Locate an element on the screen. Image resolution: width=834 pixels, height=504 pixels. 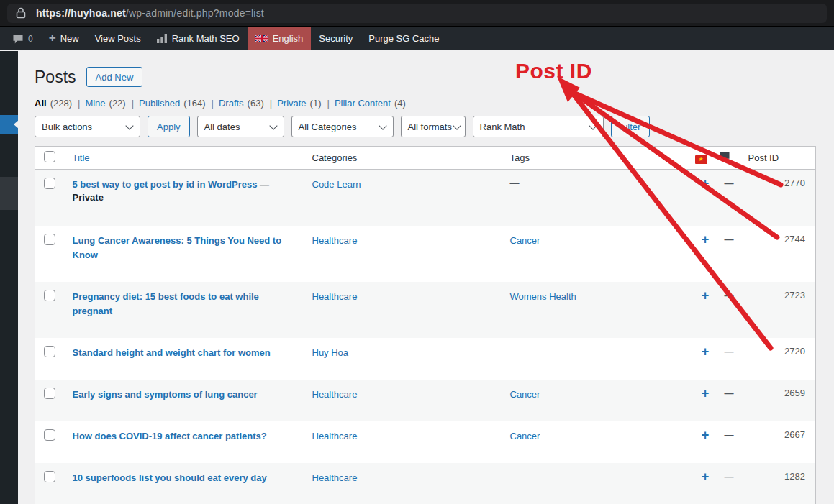
sort-by-title-link: Title is located at coordinates (81, 158).